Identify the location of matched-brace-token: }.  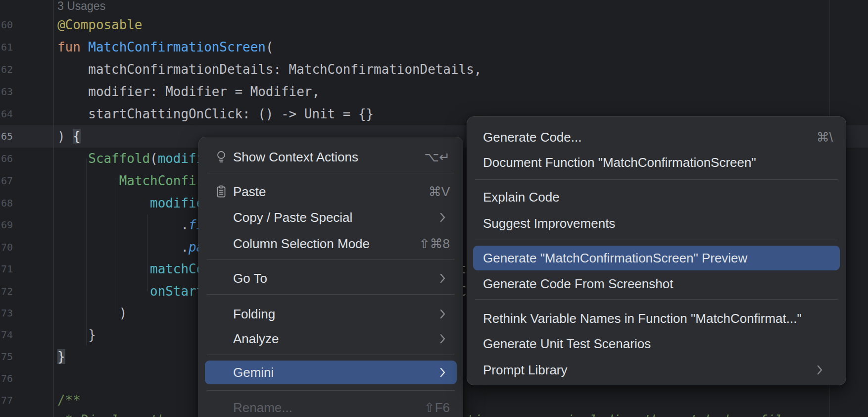
(61, 357).